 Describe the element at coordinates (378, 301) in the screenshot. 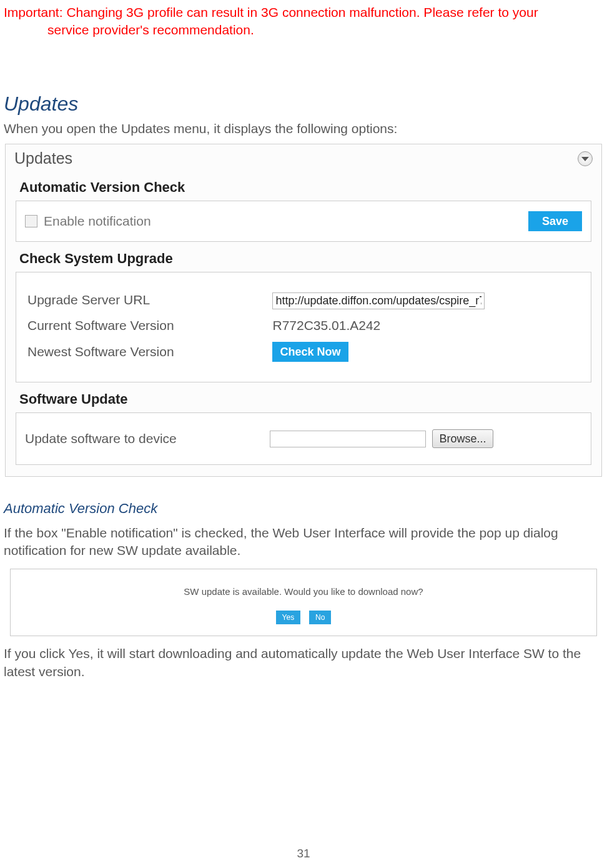

I see `upgrade-url-input` at that location.